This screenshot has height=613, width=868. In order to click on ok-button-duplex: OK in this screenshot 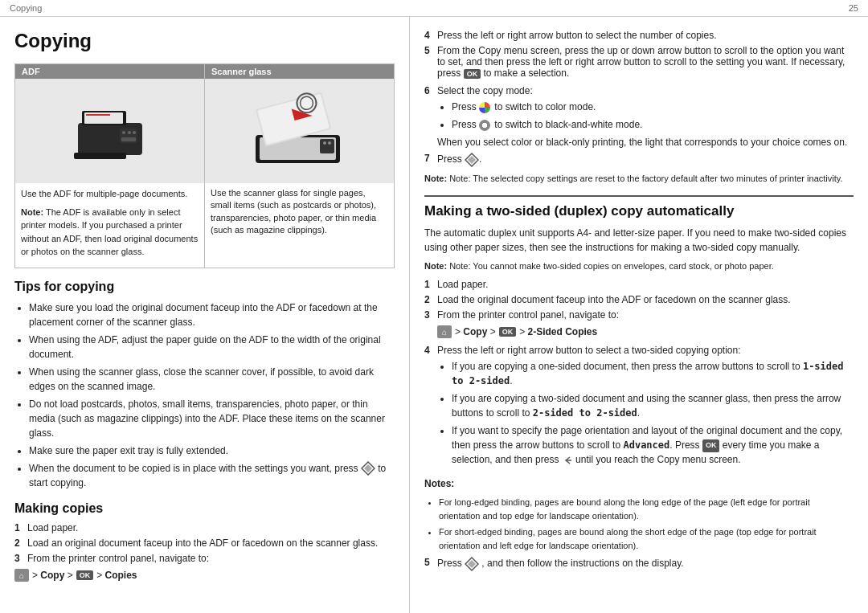, I will do `click(508, 332)`.